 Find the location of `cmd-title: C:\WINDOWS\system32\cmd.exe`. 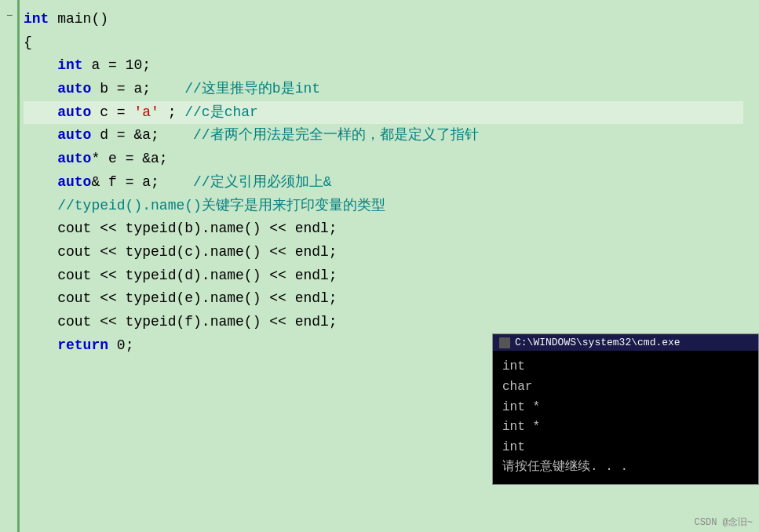

cmd-title: C:\WINDOWS\system32\cmd.exe is located at coordinates (598, 342).